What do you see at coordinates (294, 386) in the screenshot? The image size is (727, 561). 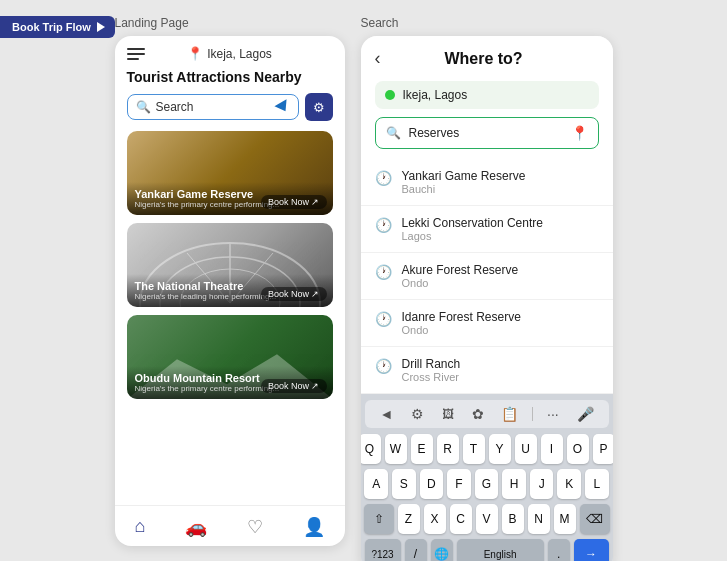 I see `book-btn-3: Book Now ↗` at bounding box center [294, 386].